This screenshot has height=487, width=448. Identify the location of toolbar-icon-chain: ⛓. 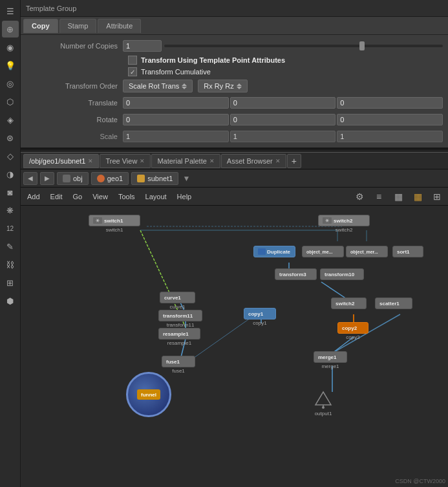
(10, 265).